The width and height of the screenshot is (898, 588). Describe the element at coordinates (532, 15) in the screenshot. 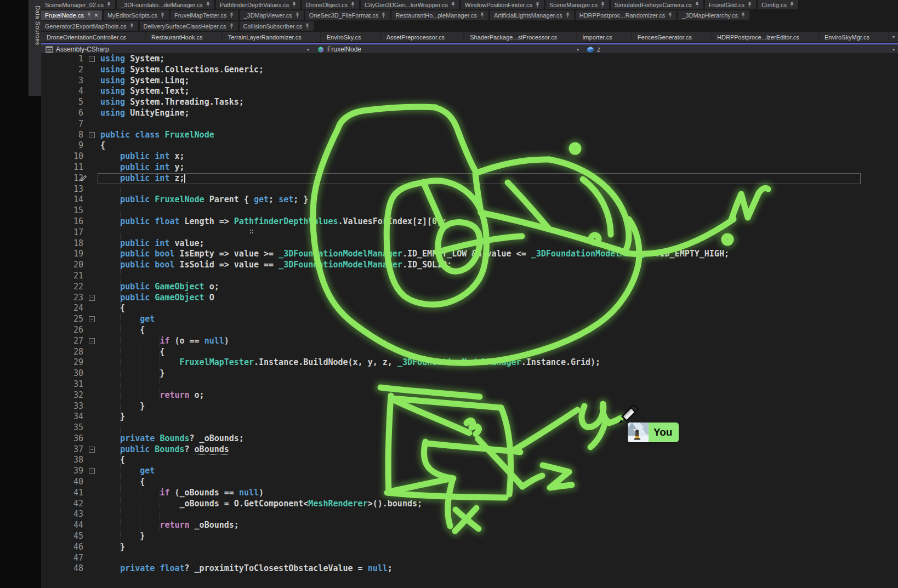

I see `editor-tab: ArtificialLightsManager.cs` at that location.